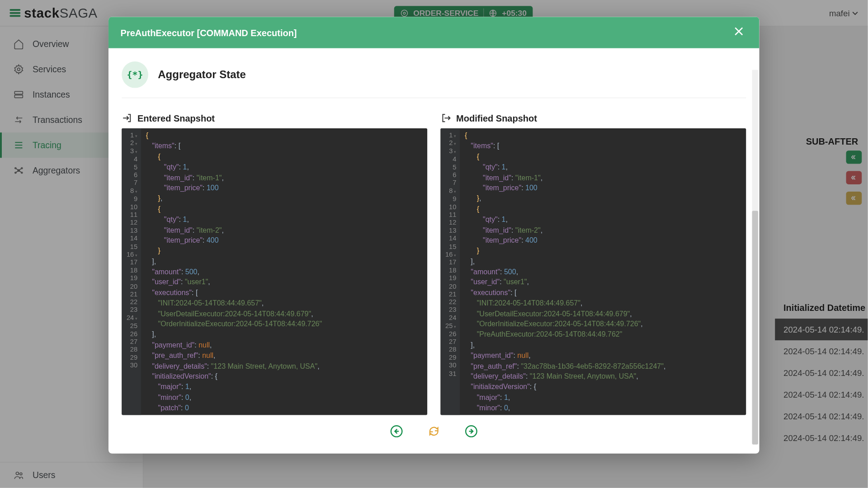  I want to click on refresh-button, so click(434, 431).